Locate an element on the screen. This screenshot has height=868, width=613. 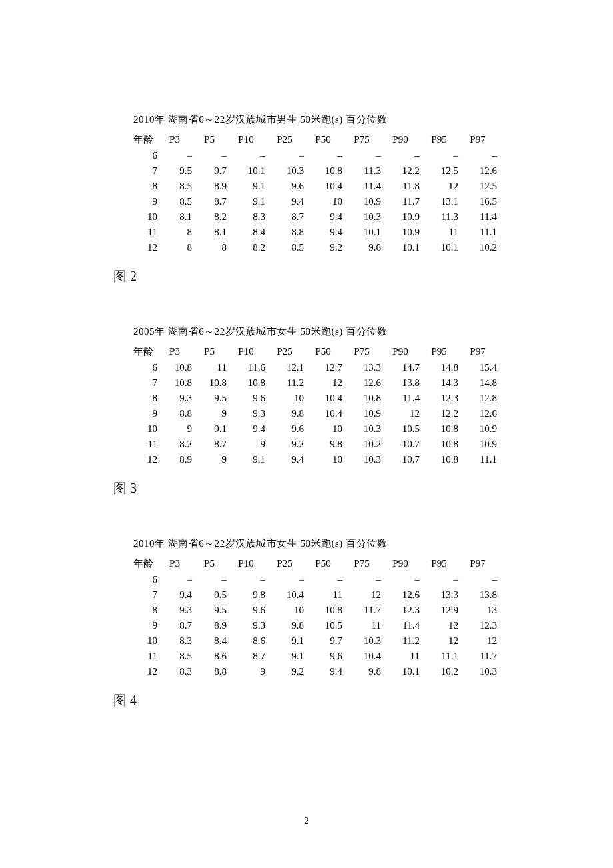
age-cell: 11 is located at coordinates (145, 656).